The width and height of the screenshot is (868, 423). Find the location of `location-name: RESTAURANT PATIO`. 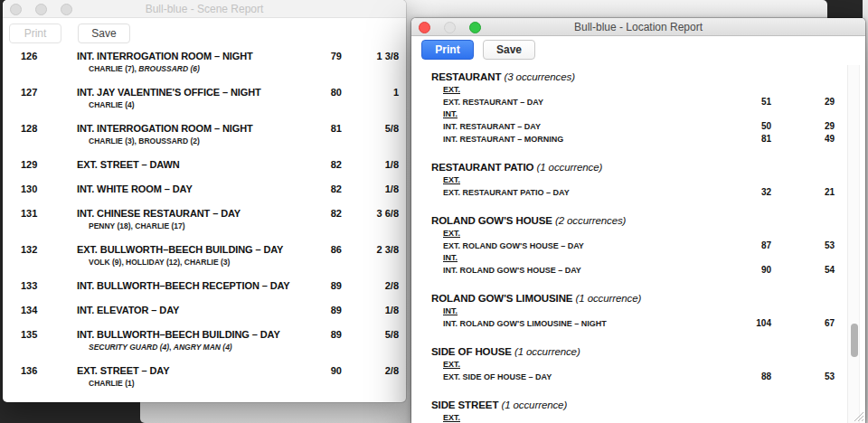

location-name: RESTAURANT PATIO is located at coordinates (485, 167).